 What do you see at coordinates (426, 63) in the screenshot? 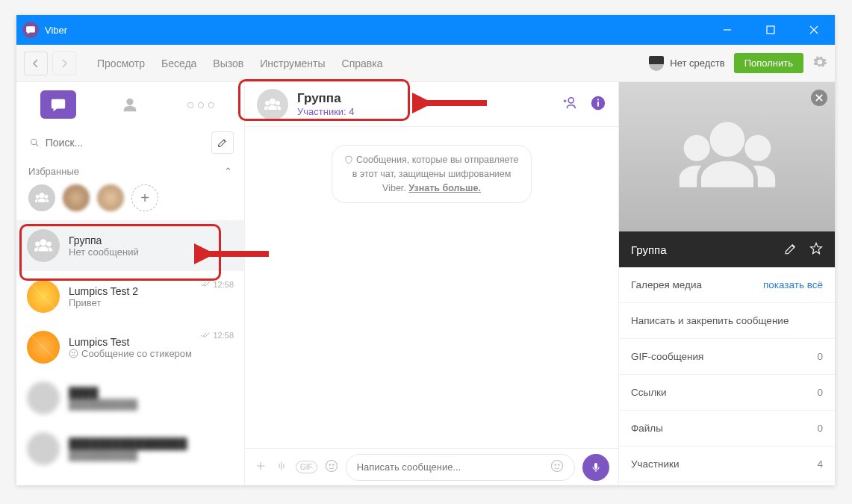
I see `menubar: Просмотр Беседа Вызов Инструменты Справк…` at bounding box center [426, 63].